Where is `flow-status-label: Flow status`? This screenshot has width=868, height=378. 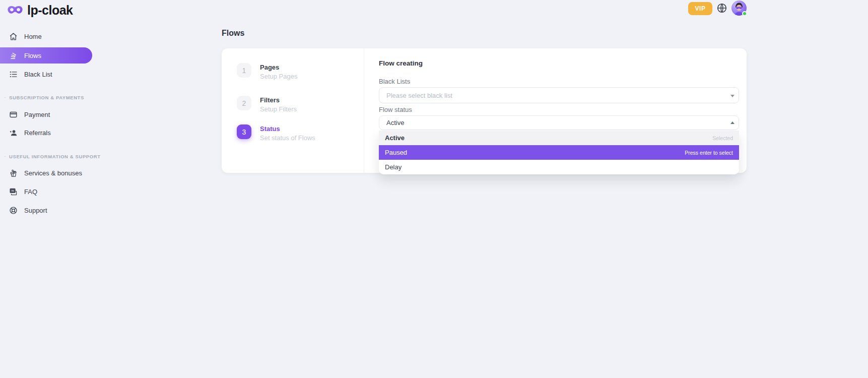
flow-status-label: Flow status is located at coordinates (395, 110).